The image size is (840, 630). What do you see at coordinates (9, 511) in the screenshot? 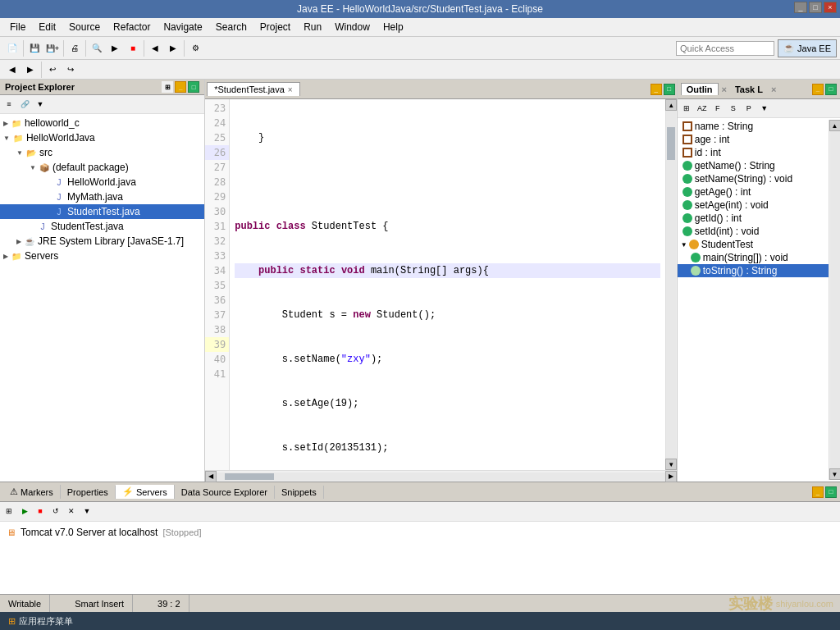
I see `server-new-btn: ⊞` at bounding box center [9, 511].